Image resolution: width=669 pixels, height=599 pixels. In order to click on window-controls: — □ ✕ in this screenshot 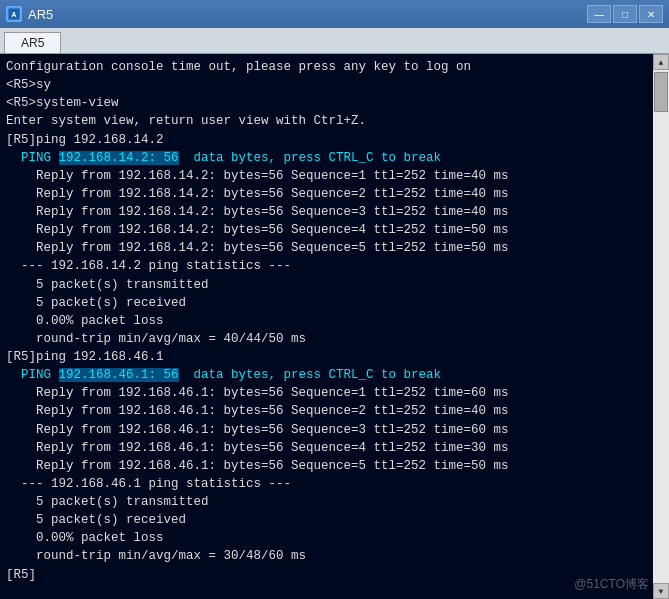, I will do `click(625, 14)`.